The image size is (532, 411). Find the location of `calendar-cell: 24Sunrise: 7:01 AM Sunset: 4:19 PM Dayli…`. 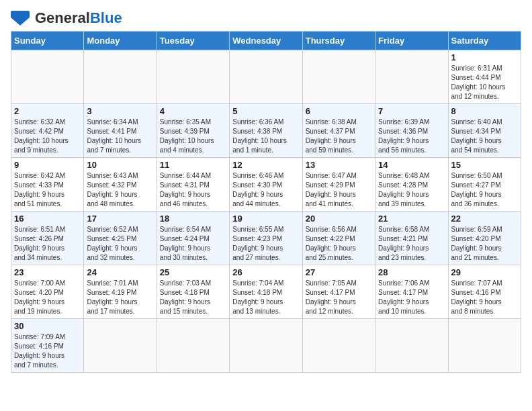

calendar-cell: 24Sunrise: 7:01 AM Sunset: 4:19 PM Dayli… is located at coordinates (120, 292).